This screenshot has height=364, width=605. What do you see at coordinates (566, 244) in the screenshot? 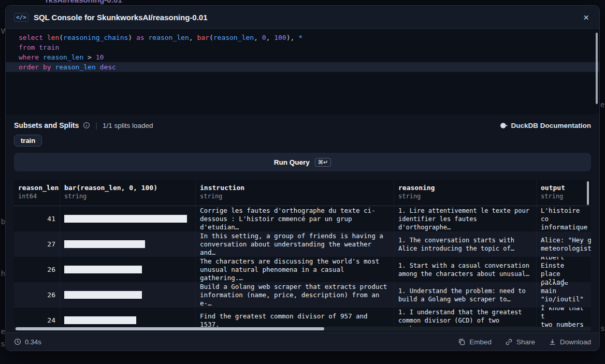
I see `cell-output-text: Alice: "Hey g meteorologist` at bounding box center [566, 244].